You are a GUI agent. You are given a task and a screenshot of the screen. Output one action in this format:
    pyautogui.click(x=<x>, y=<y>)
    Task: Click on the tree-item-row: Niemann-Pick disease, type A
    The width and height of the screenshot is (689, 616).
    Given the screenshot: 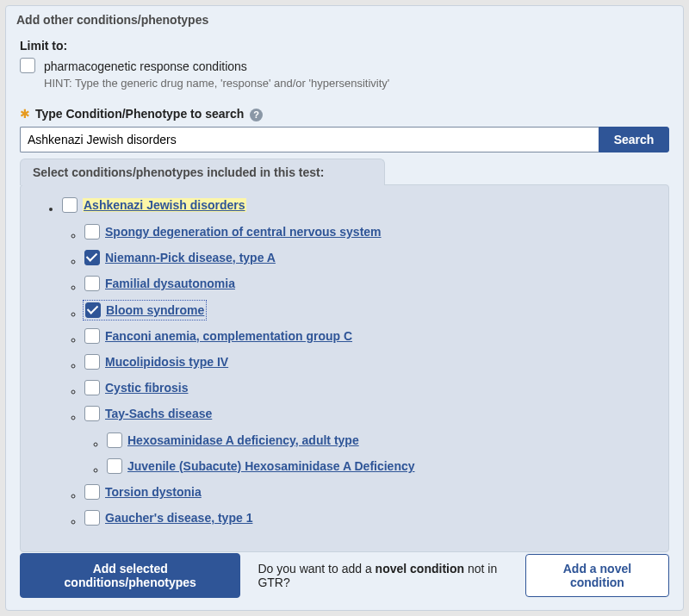 What is the action you would take?
    pyautogui.click(x=180, y=258)
    